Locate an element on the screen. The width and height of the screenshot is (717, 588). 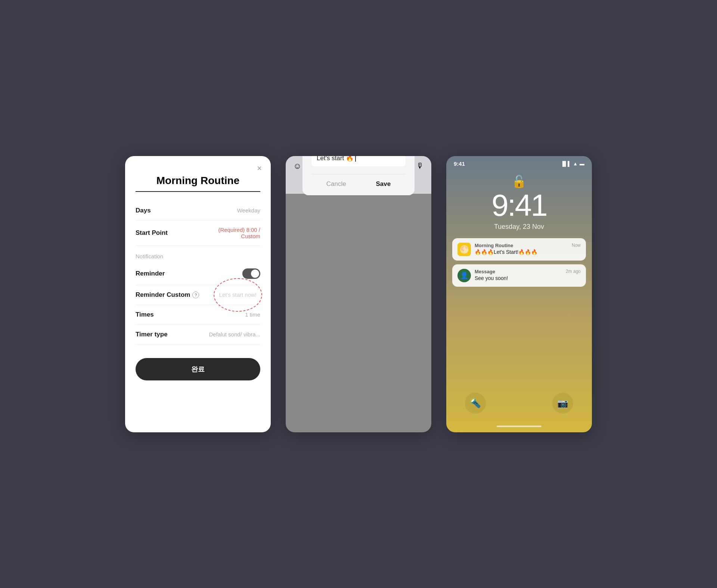
flashlight-button: 🔦 is located at coordinates (475, 403).